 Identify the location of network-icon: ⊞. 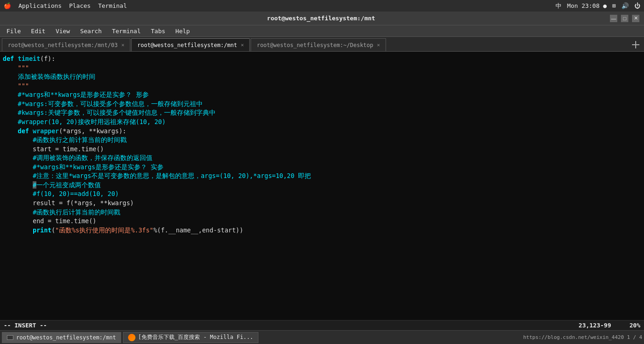
(614, 6).